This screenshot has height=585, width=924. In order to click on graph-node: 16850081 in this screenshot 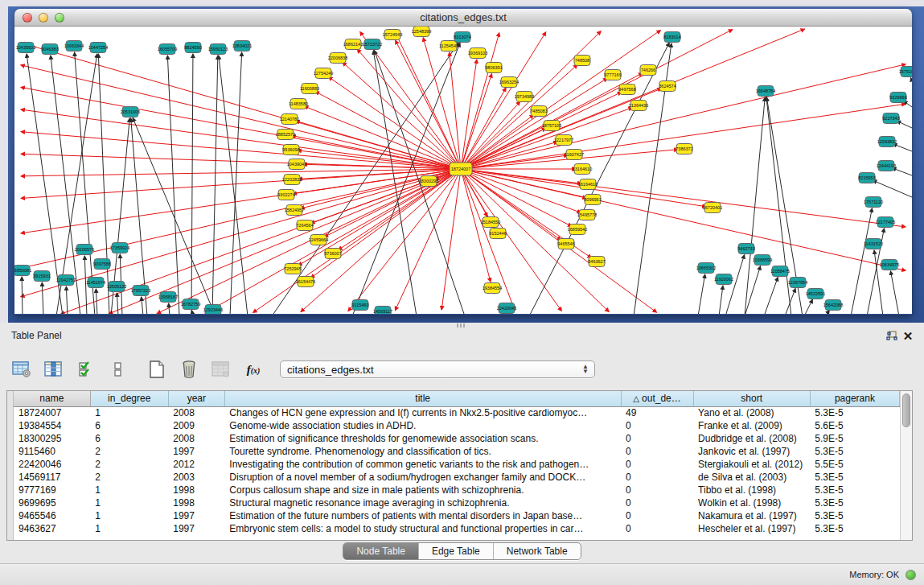, I will do `click(23, 270)`.